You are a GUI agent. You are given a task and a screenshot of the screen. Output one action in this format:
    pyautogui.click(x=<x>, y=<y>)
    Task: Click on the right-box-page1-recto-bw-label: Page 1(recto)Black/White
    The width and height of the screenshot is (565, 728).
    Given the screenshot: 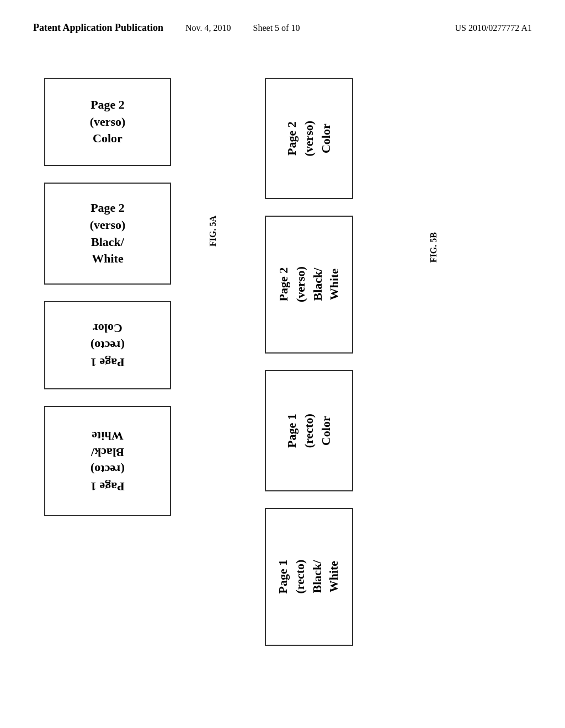 What is the action you would take?
    pyautogui.click(x=309, y=577)
    